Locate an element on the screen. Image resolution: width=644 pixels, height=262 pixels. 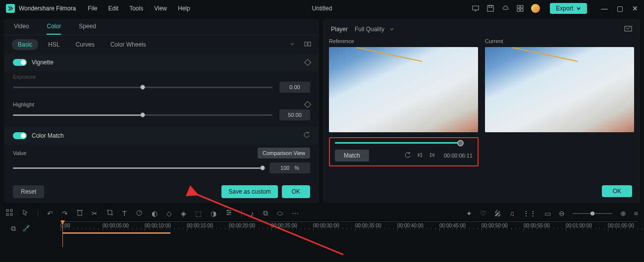
cut-icon: ✂ is located at coordinates (95, 213).